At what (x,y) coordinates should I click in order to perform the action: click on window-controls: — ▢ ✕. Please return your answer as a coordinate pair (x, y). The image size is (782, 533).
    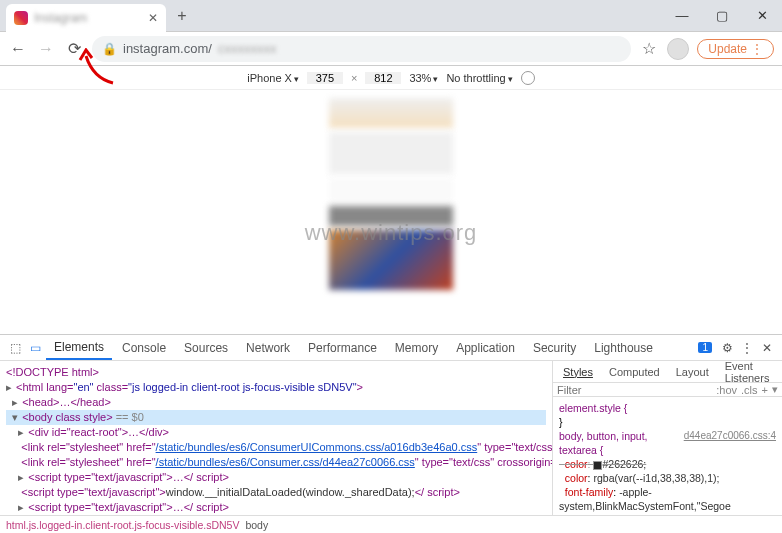
    Looking at the image, I should click on (722, 16).